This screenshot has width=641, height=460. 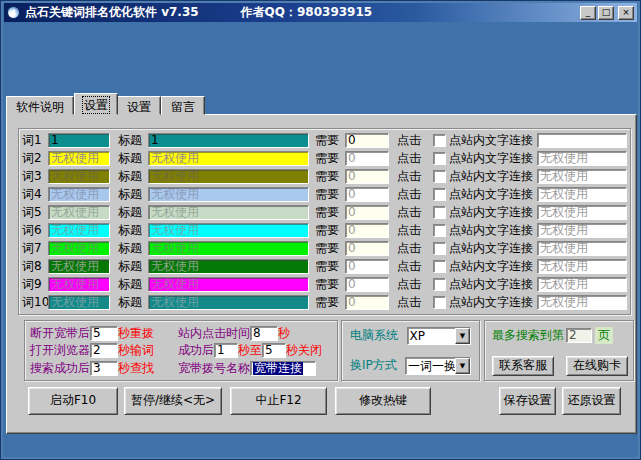 What do you see at coordinates (604, 336) in the screenshot?
I see `page-suffix-label: 页` at bounding box center [604, 336].